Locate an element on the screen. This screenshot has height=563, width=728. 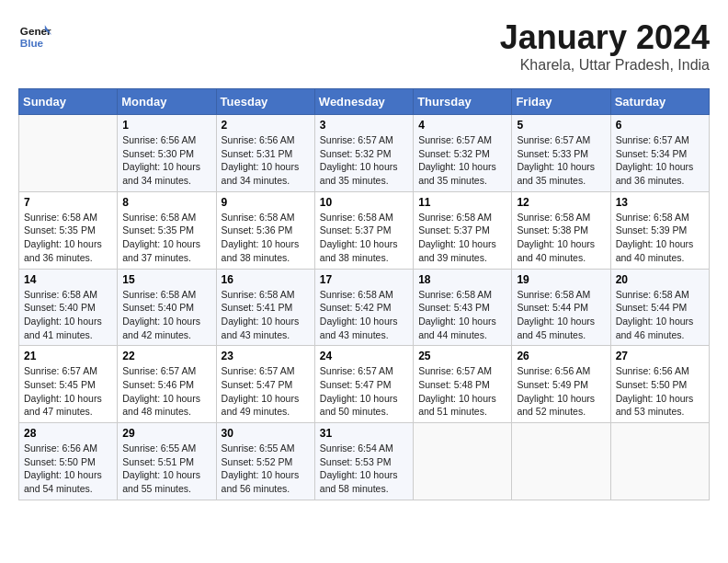
day-number: 30 is located at coordinates (266, 433).